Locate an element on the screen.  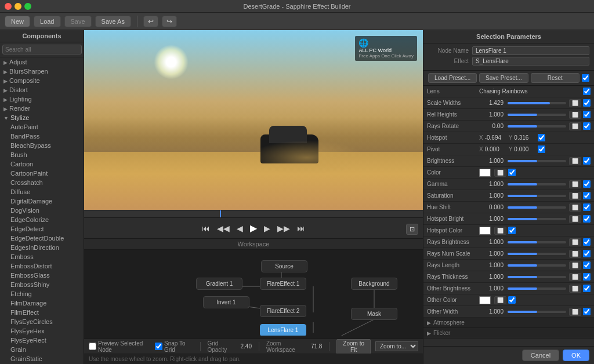
item-embossshiny: EmbossShiny is located at coordinates (42, 285).